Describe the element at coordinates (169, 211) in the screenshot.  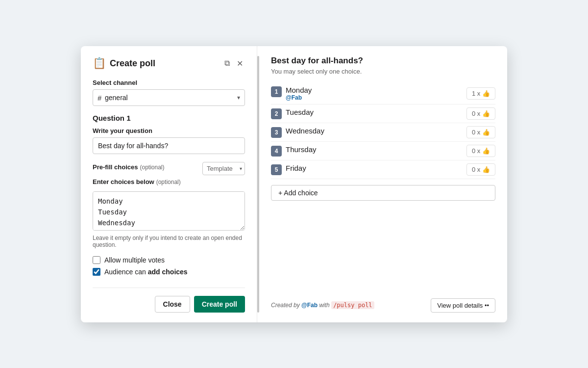
I see `choices-textarea: Monday Tuesday Wednesday Thursday` at that location.